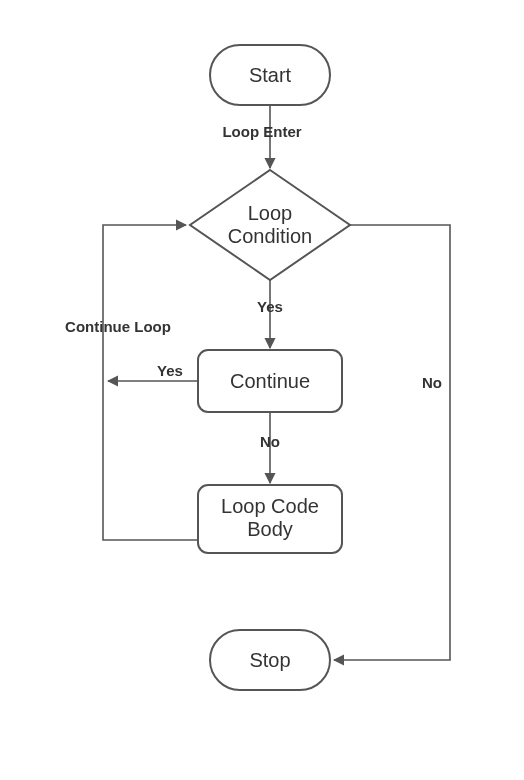 The height and width of the screenshot is (780, 524). Describe the element at coordinates (270, 506) in the screenshot. I see `body-label-1: Loop Code` at that location.